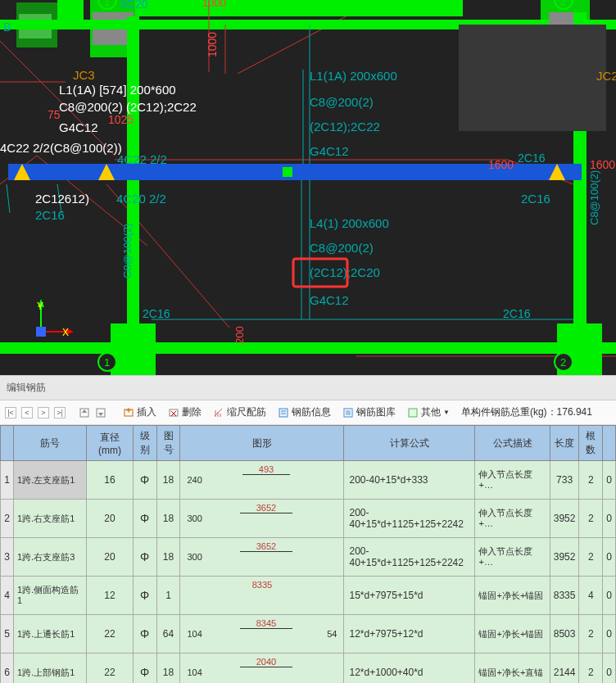  What do you see at coordinates (609, 444) in the screenshot?
I see `col-extra` at bounding box center [609, 444].